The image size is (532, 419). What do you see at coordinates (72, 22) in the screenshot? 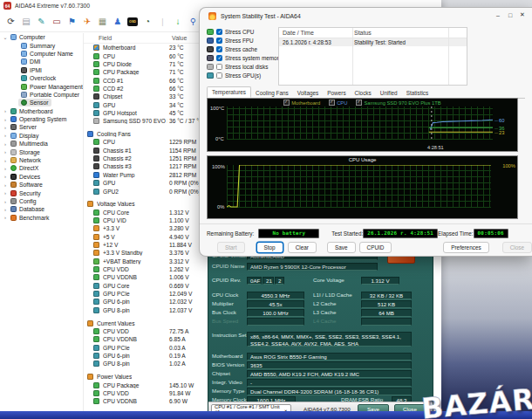
I see `pointer-flag-icon: ⚑` at bounding box center [72, 22].